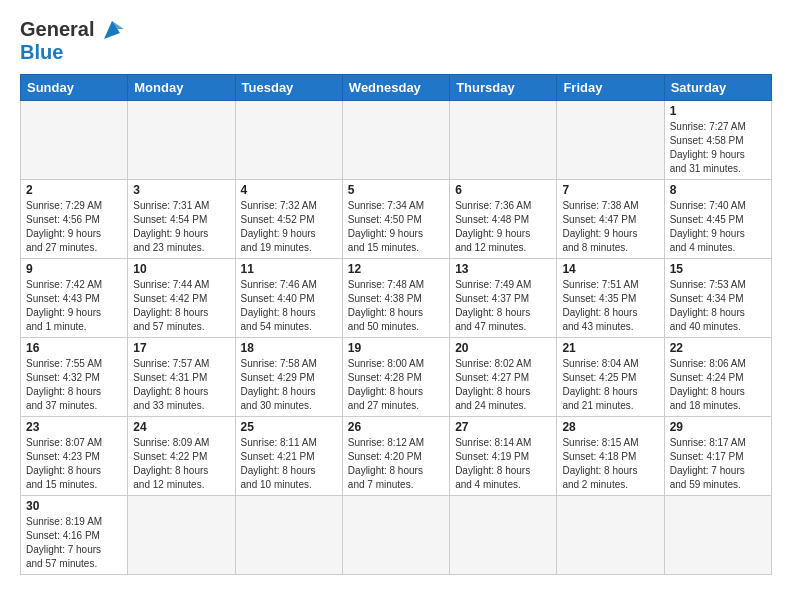  I want to click on day-number: 30, so click(74, 506).